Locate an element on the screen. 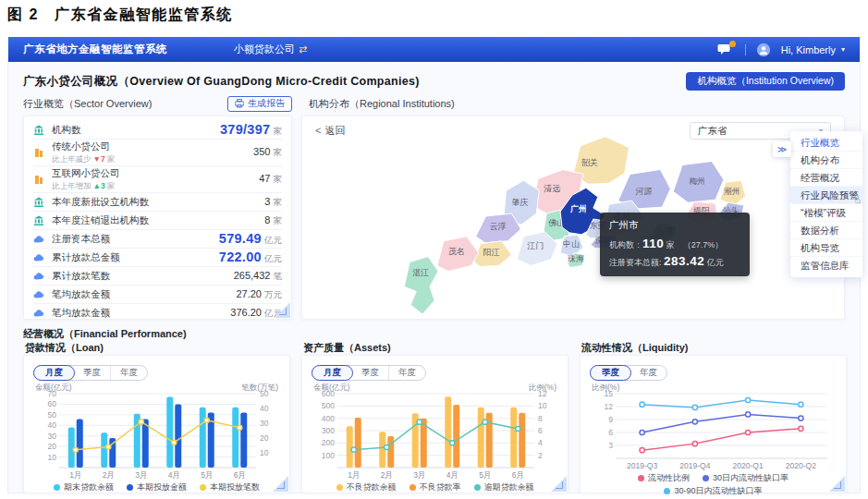  menu-item: 机构导览 is located at coordinates (826, 248).